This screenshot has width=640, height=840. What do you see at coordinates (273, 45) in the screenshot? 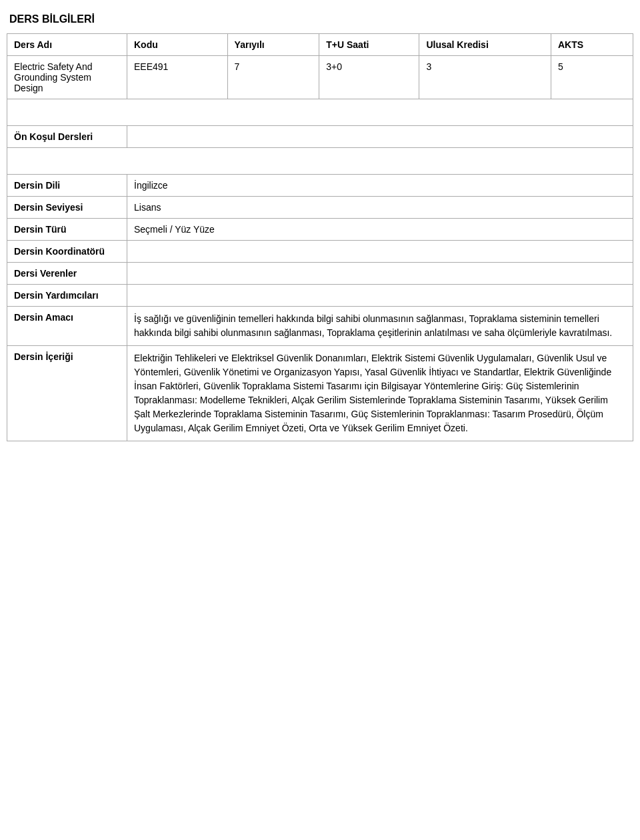
I see `col-yaryili: Yarıyılı` at bounding box center [273, 45].